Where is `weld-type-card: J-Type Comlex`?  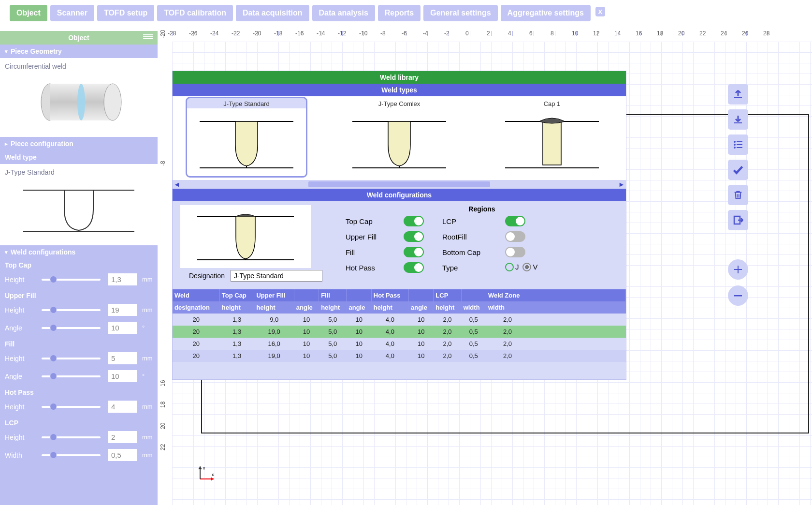
weld-type-card: J-Type Comlex is located at coordinates (399, 137).